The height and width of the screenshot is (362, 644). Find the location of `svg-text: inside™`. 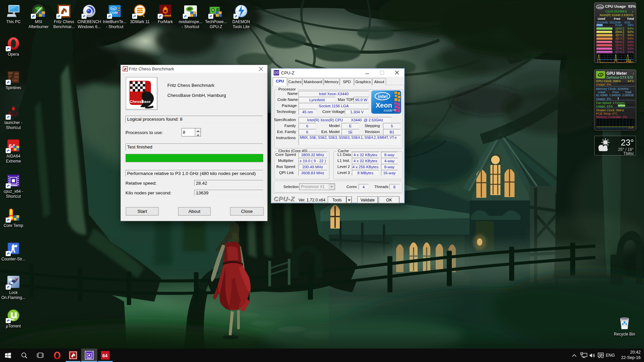

svg-text: inside™ is located at coordinates (390, 111).